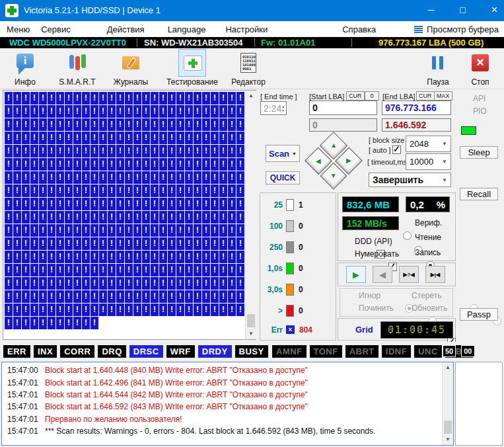 The width and height of the screenshot is (504, 447). Describe the element at coordinates (382, 274) in the screenshot. I see `play-back-button: ◀` at that location.